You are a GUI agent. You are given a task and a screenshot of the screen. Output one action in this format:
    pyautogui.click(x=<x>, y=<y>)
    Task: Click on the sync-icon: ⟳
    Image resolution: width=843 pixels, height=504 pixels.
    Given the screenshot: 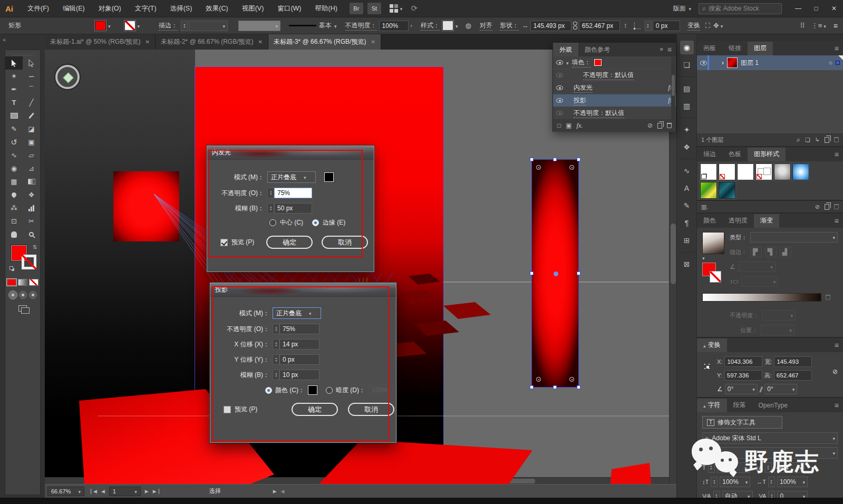 What is the action you would take?
    pyautogui.click(x=414, y=8)
    